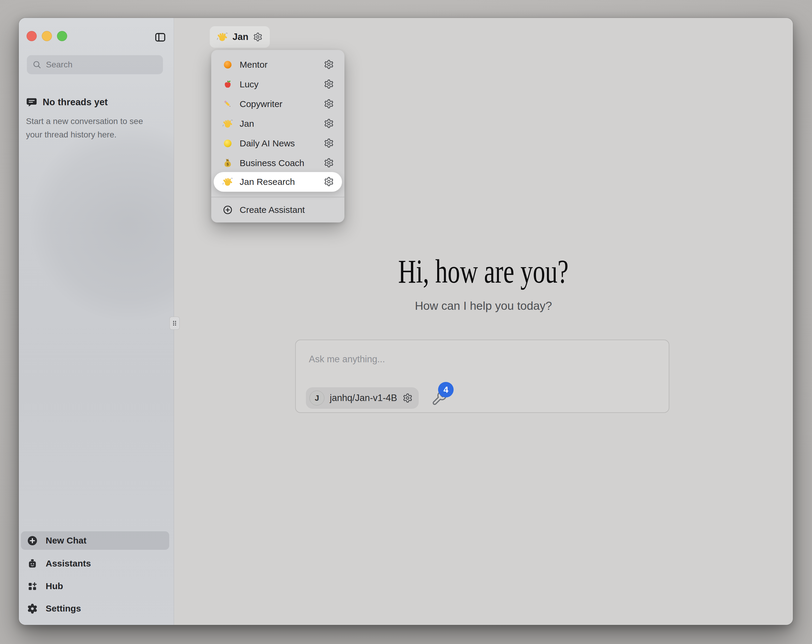 The width and height of the screenshot is (812, 644). I want to click on yellow-circle-emoji-icon, so click(227, 143).